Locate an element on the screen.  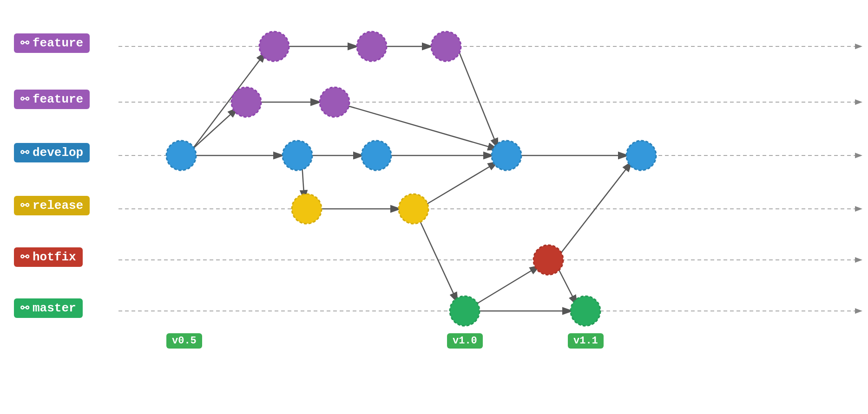
feature2-label: ⚯ feature is located at coordinates (52, 99).